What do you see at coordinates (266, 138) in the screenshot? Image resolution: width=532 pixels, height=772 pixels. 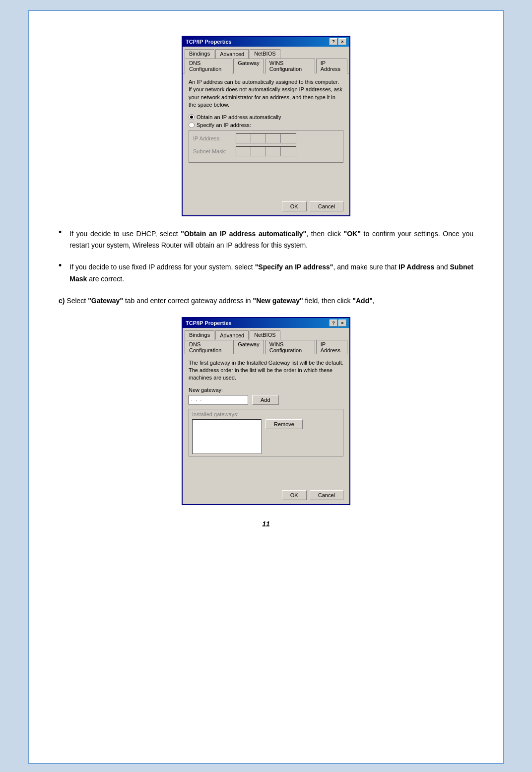 I see `ip-address-row: IP Address:` at bounding box center [266, 138].